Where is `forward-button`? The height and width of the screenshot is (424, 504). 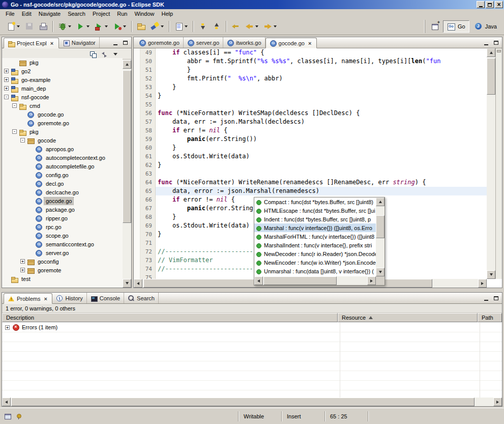
forward-button is located at coordinates (270, 26).